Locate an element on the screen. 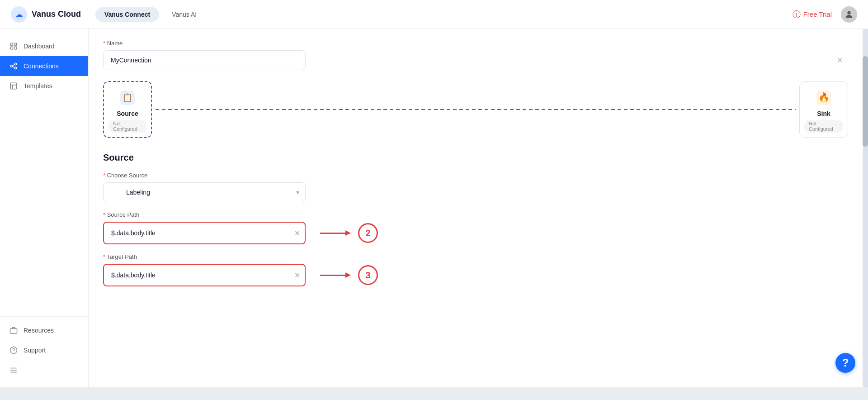 The height and width of the screenshot is (400, 868). free-trial-icon: ⓘ is located at coordinates (797, 14).